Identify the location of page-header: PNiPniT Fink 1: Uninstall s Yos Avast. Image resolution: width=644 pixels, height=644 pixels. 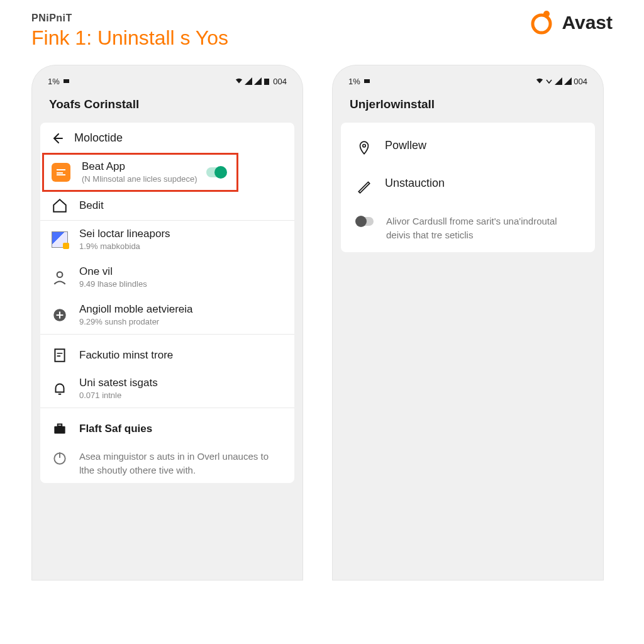
(322, 31).